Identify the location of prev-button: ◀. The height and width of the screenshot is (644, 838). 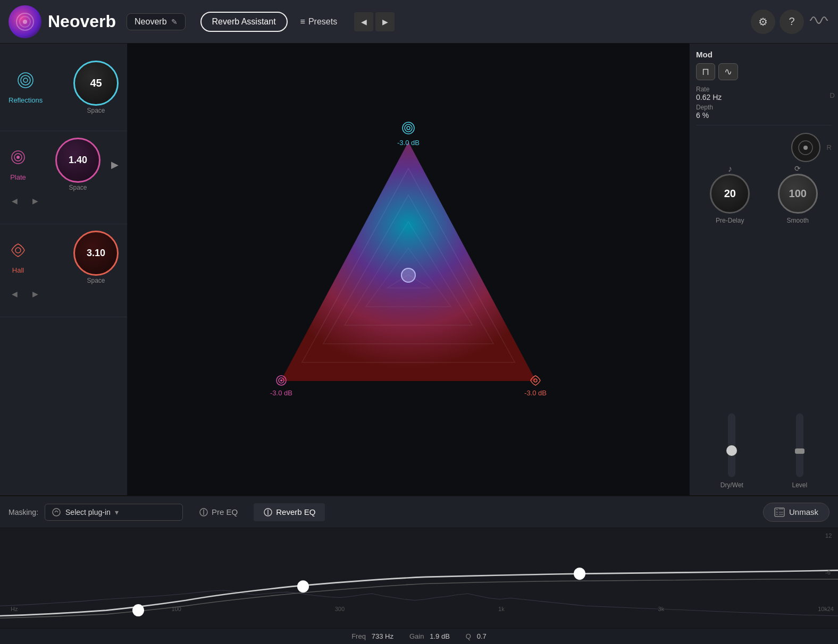
(364, 22).